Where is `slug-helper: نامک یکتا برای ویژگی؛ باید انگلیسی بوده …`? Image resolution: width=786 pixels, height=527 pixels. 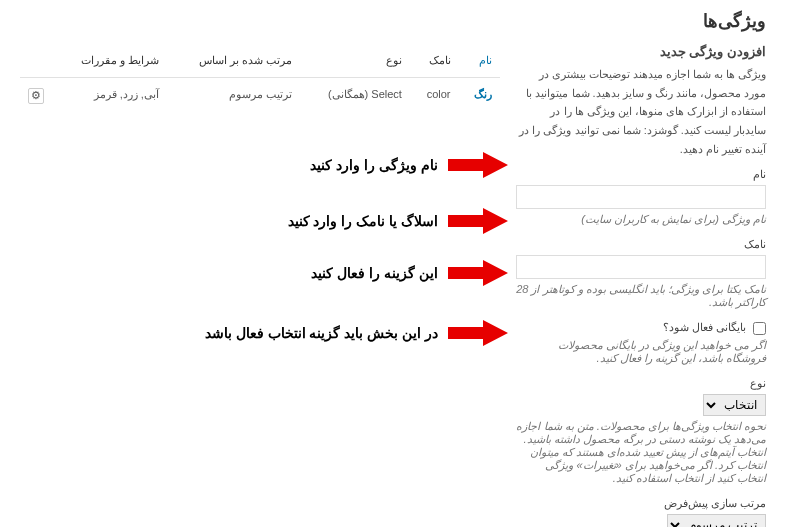 slug-helper: نامک یکتا برای ویژگی؛ باید انگلیسی بوده … is located at coordinates (641, 296).